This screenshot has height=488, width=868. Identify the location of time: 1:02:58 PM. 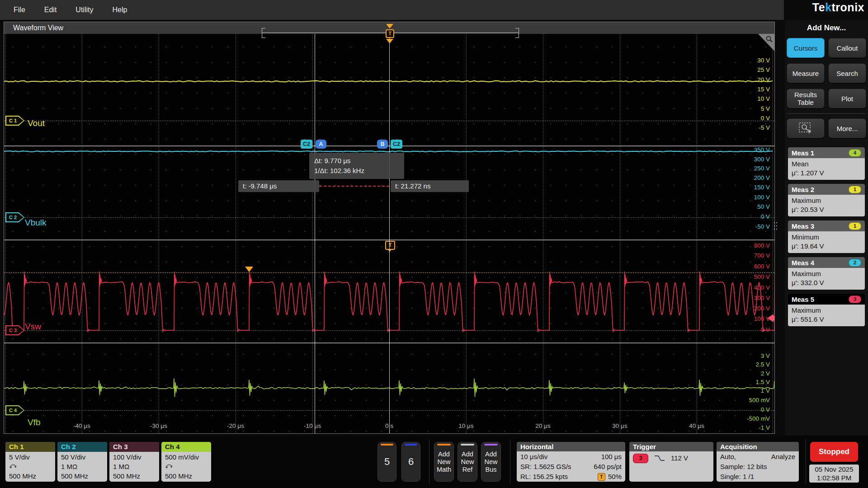
(834, 478).